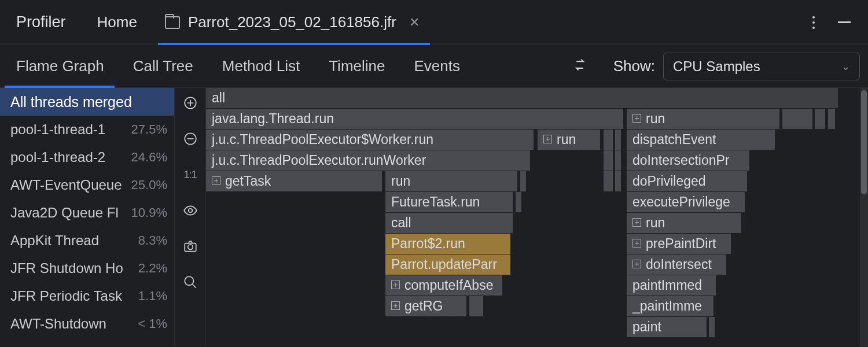 This screenshot has width=868, height=347. Describe the element at coordinates (689, 161) in the screenshot. I see `flame-frame: doIntersectionPr` at that location.